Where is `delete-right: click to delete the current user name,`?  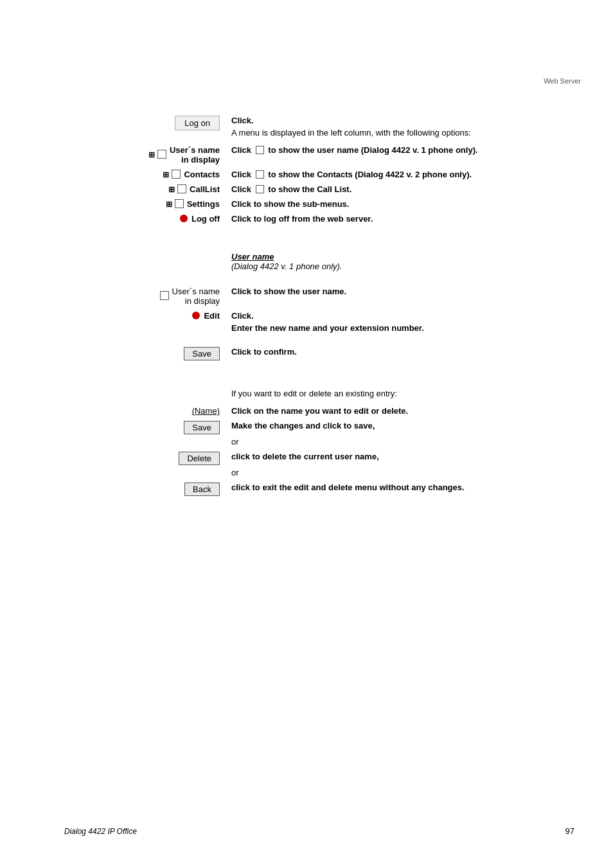 delete-right: click to delete the current user name, is located at coordinates (403, 456).